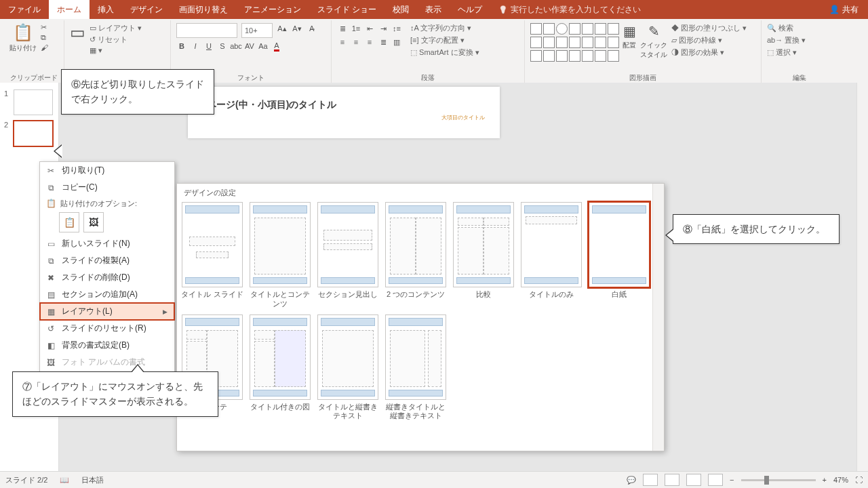  I want to click on spellcheck-icon: 📖, so click(64, 480).